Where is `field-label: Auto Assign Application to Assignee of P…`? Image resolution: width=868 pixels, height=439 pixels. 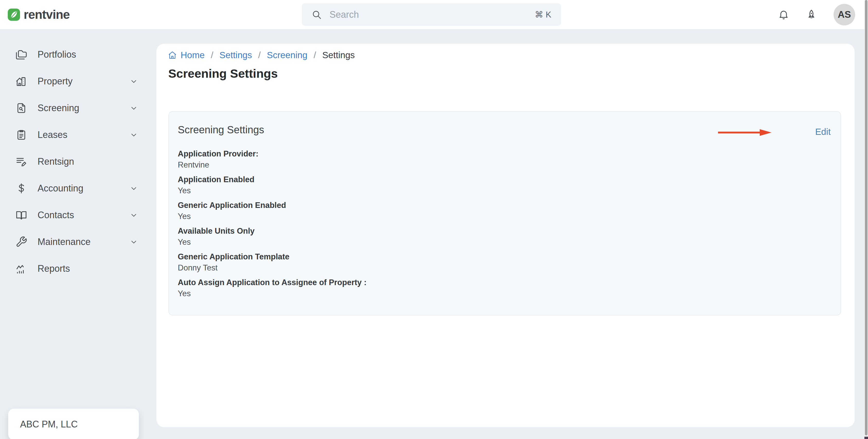
field-label: Auto Assign Application to Assignee of P… is located at coordinates (272, 282).